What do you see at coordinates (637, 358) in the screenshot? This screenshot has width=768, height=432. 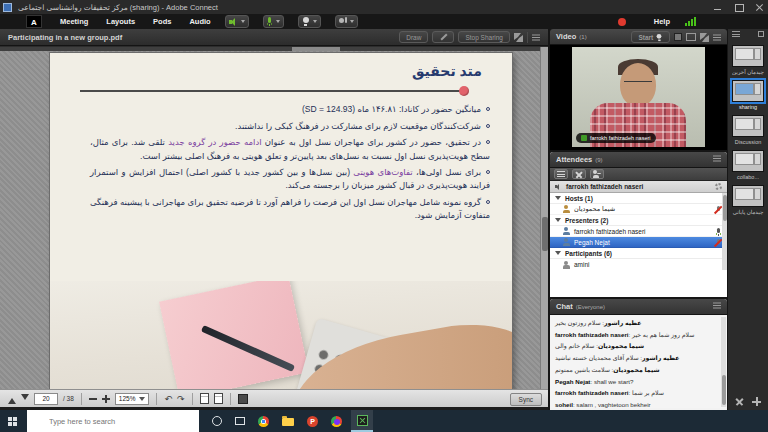 I see `chat-message: عطیه راشور: سلام آقای محمدیان خسته نباشی…` at bounding box center [637, 358].